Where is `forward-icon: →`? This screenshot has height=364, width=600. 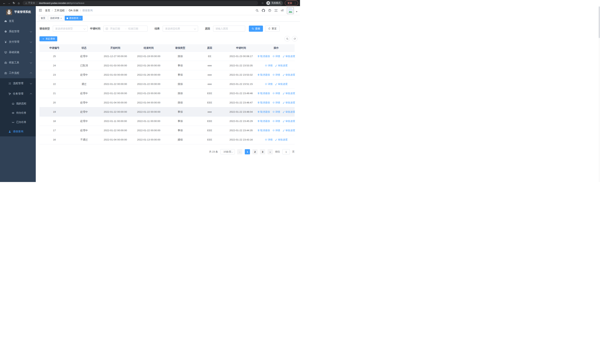 forward-icon: → is located at coordinates (9, 3).